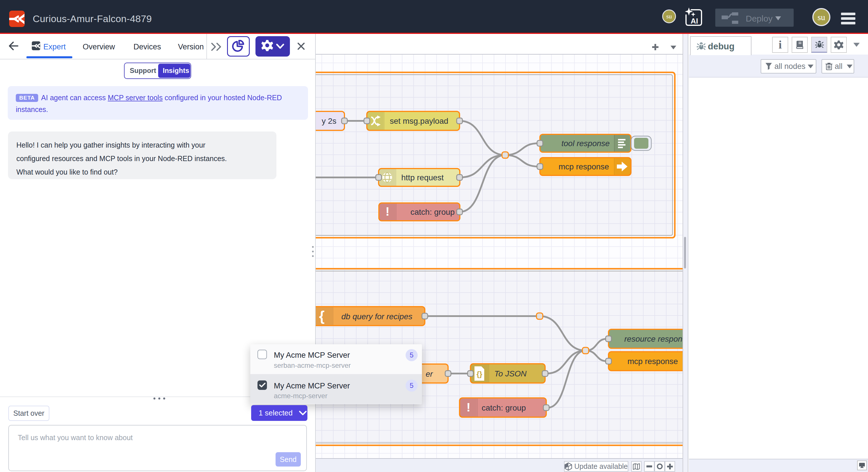 This screenshot has width=868, height=472. Describe the element at coordinates (654, 339) in the screenshot. I see `svg-text: resource response` at that location.